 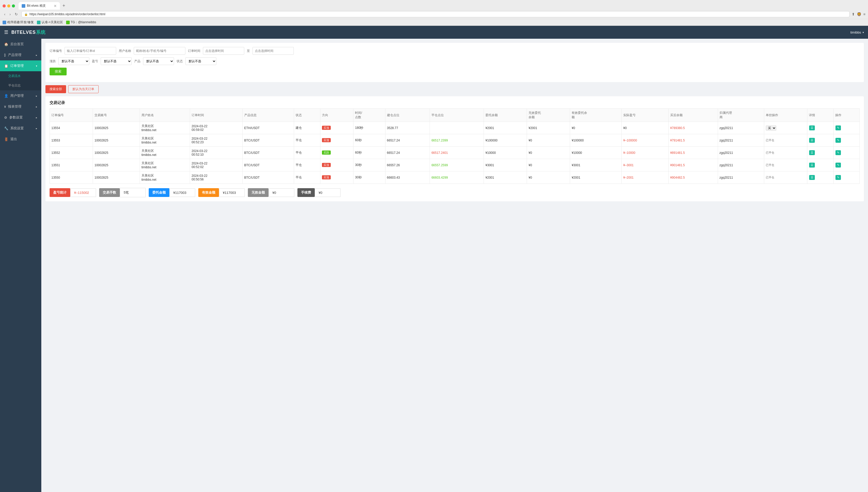 What do you see at coordinates (820, 116) in the screenshot?
I see `th-detail: 详情` at bounding box center [820, 116].